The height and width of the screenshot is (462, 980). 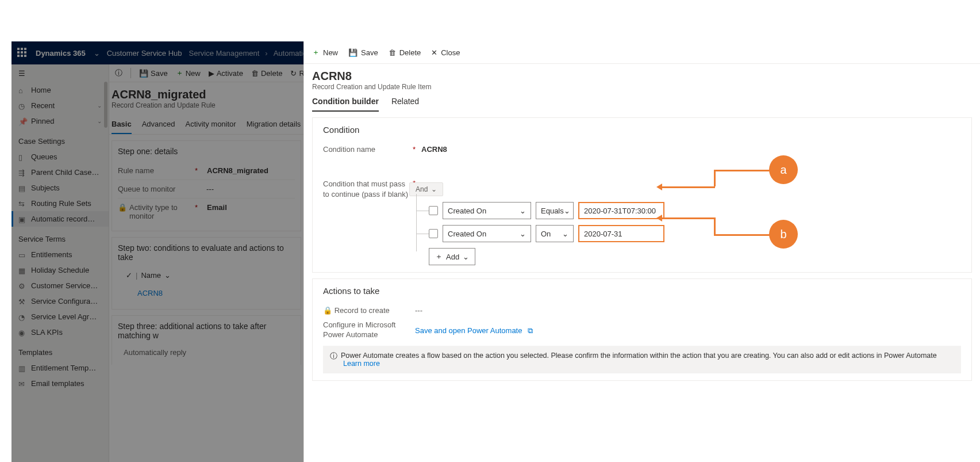 What do you see at coordinates (206, 125) in the screenshot?
I see `background-tabs: Basic Advanced Activity monitor Migratio…` at bounding box center [206, 125].